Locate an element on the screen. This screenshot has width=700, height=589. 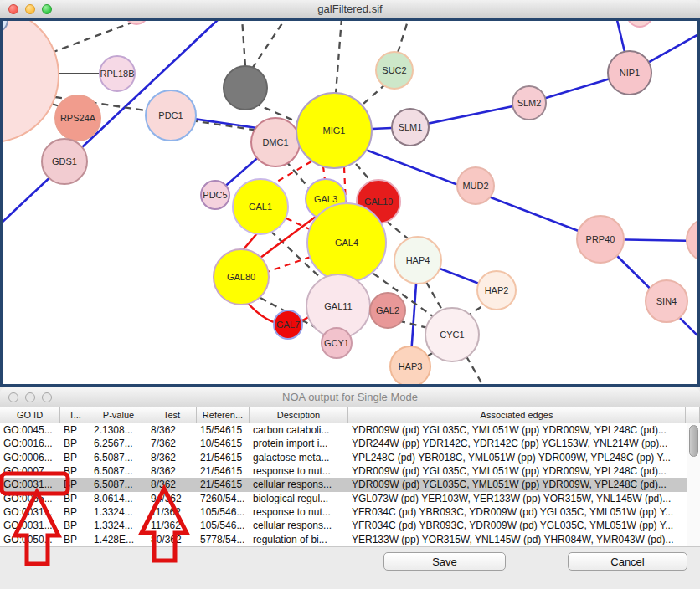
node-gal2: GAL2 is located at coordinates (388, 310).